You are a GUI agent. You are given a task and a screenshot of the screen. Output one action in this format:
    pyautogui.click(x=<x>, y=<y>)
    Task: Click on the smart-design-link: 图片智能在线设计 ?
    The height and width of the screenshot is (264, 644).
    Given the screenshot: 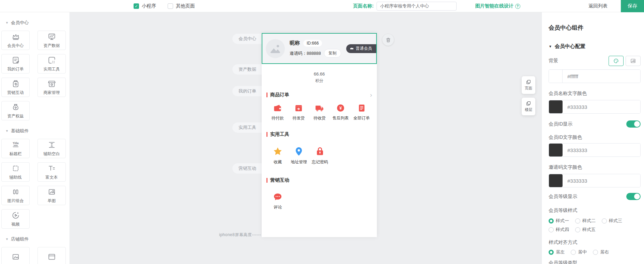 What is the action you would take?
    pyautogui.click(x=498, y=6)
    